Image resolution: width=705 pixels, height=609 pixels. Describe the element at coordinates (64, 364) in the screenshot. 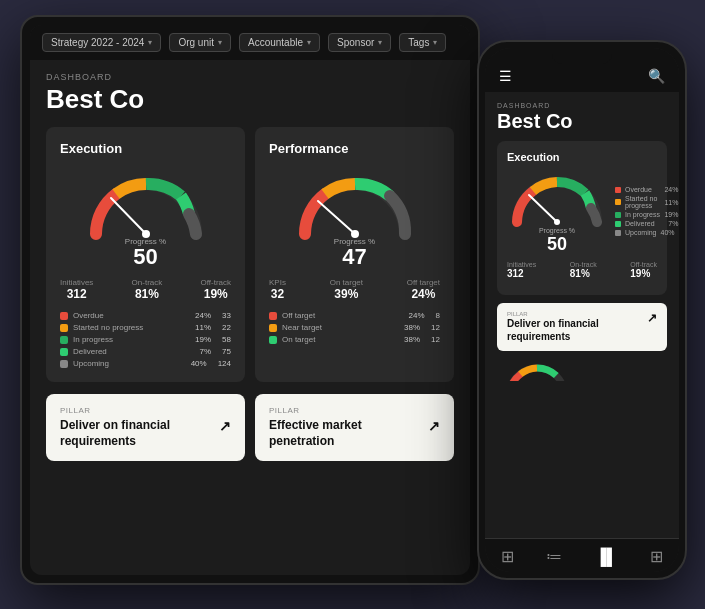

I see `upcoming-dot` at that location.